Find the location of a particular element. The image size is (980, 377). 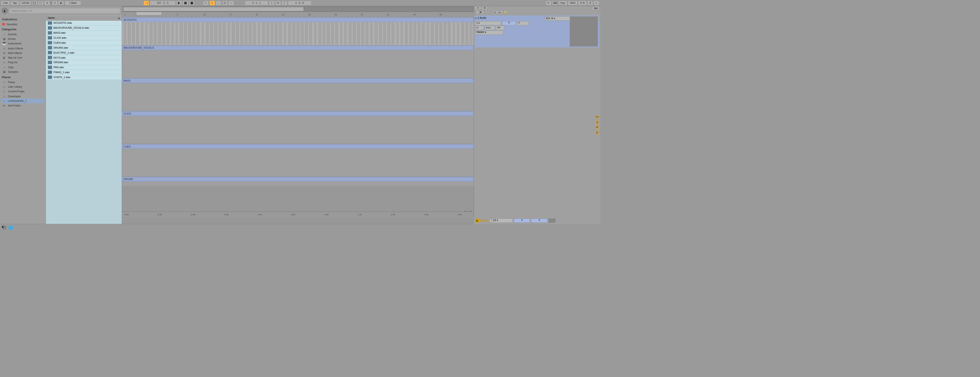

track-header: DRUMS is located at coordinates (298, 179).